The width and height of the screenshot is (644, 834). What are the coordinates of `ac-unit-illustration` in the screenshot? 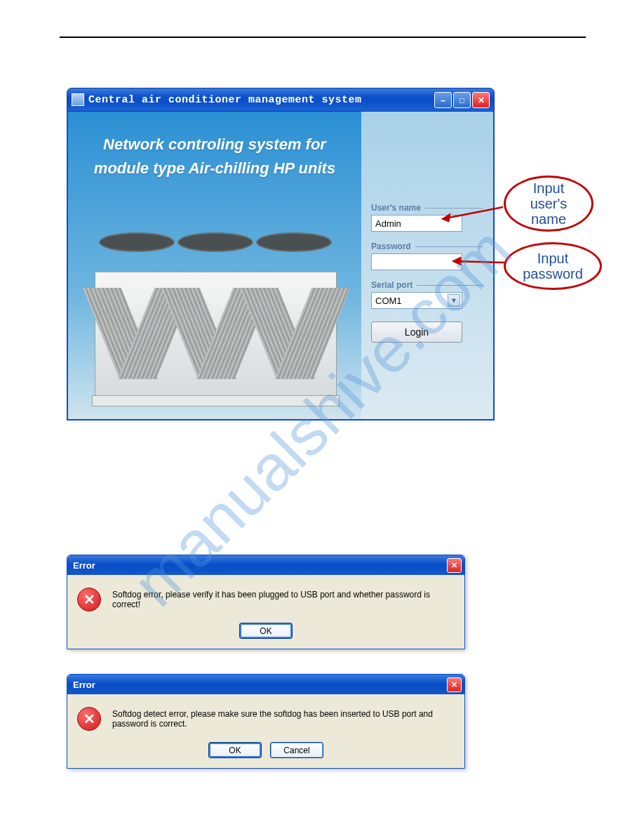 It's located at (216, 326).